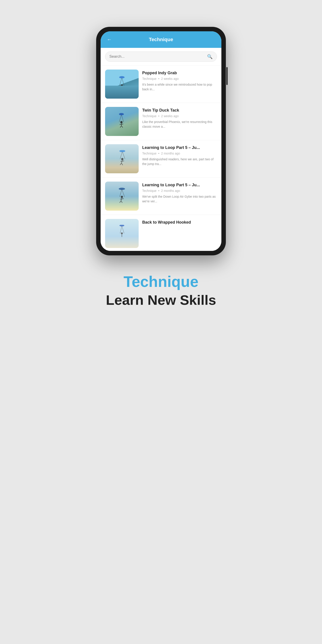  What do you see at coordinates (161, 300) in the screenshot?
I see `caption-subtitle: Learn New Skills` at bounding box center [161, 300].